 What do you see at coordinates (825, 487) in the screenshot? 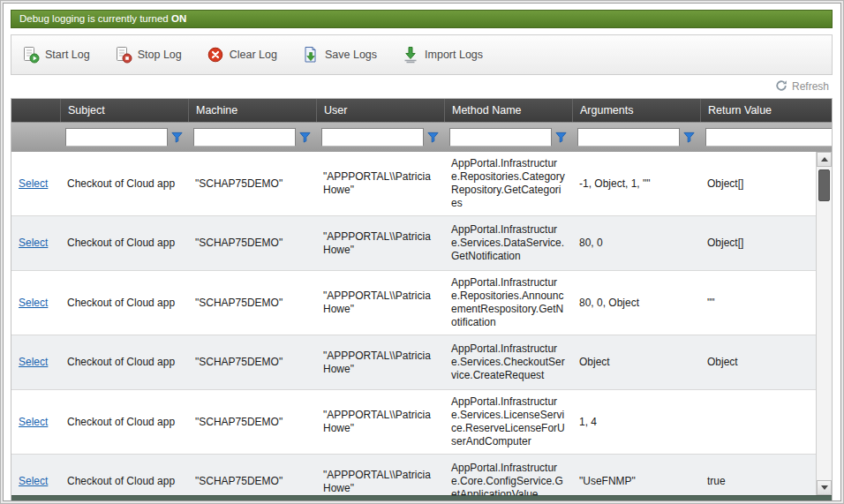
I see `arrow-down-icon` at bounding box center [825, 487].